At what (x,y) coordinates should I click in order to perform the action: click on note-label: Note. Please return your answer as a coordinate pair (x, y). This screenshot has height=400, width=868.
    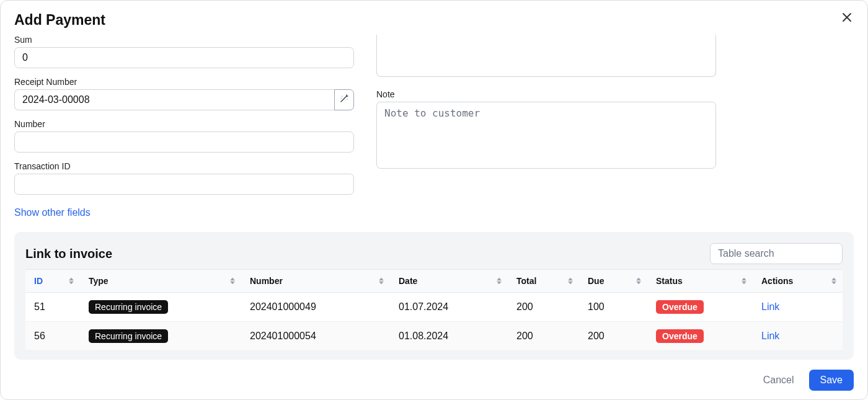
    Looking at the image, I should click on (546, 94).